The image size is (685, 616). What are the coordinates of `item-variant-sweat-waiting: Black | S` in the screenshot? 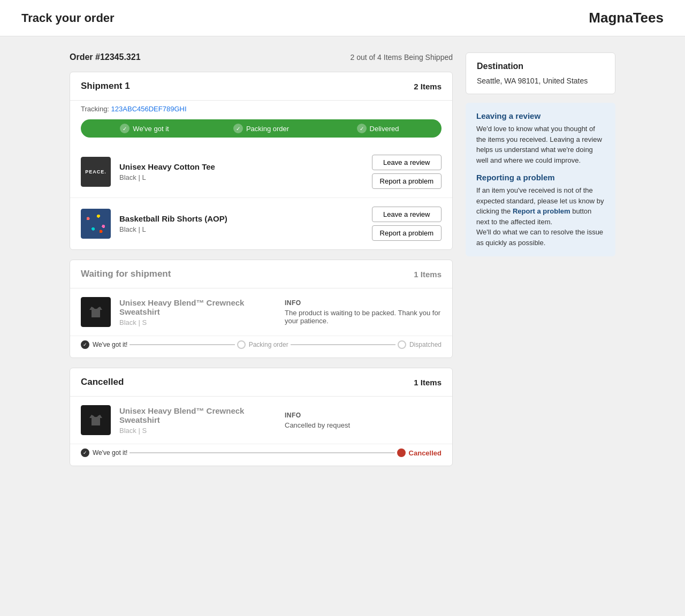 It's located at (198, 322).